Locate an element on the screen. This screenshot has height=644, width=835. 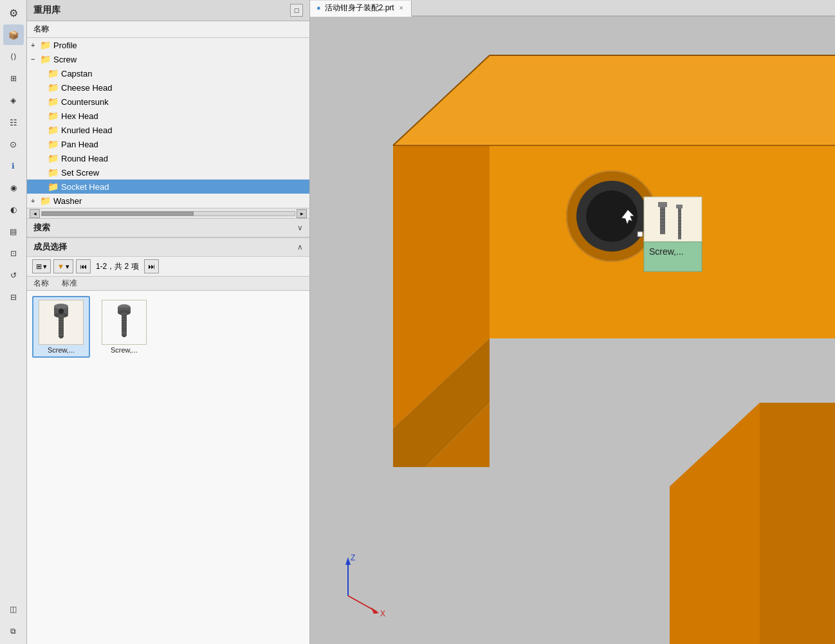
tab-bar: ● 活动钳身子装配2.prt × is located at coordinates (573, 8).